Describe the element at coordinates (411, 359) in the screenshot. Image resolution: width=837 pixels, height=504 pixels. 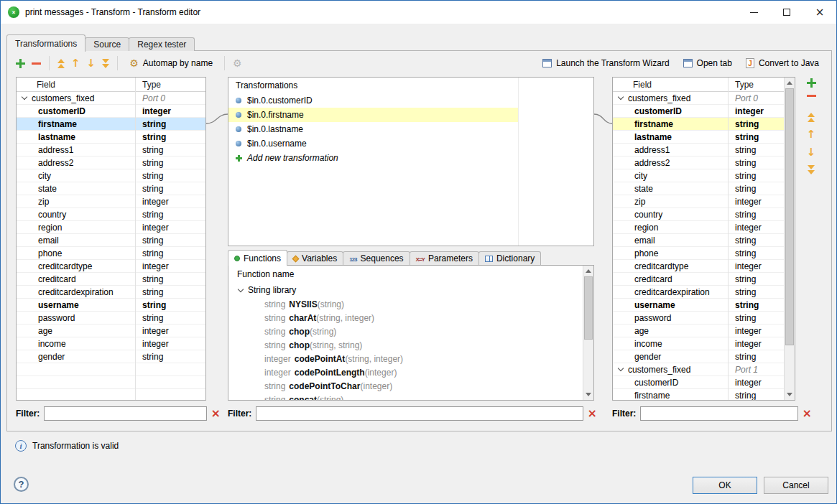
I see `function-item: integercodePointAt(string, integer)` at that location.